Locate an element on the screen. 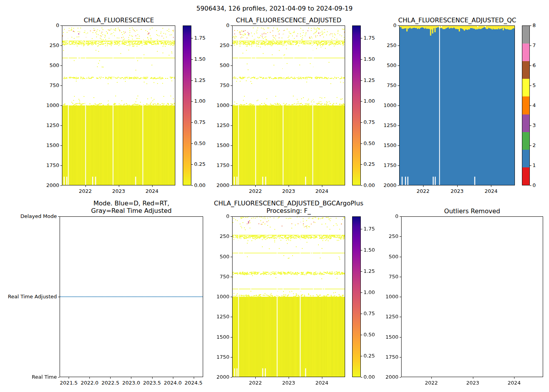 This screenshot has width=549, height=392. x-tick-label: 2024.5 is located at coordinates (194, 383).